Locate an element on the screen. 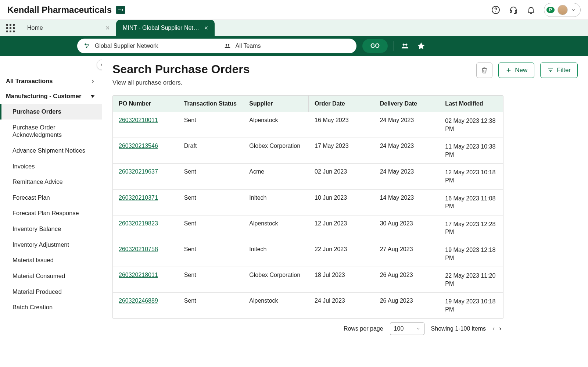  po-link: 260320219823 is located at coordinates (138, 224).